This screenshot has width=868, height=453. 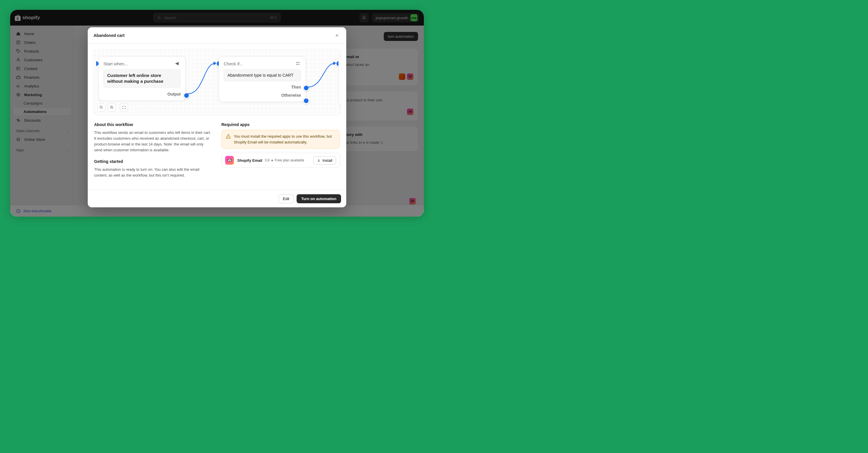 I want to click on modal-footer: Edit Turn on automation, so click(x=217, y=199).